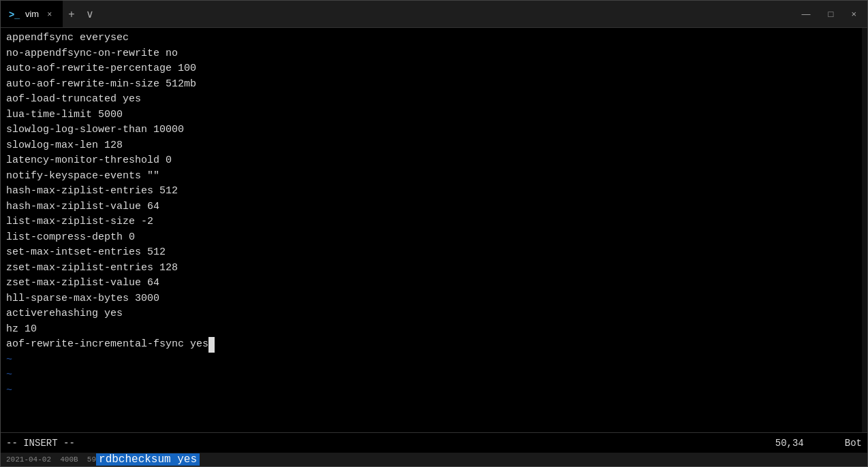  Describe the element at coordinates (854, 14) in the screenshot. I see `close-window-button: ×` at that location.